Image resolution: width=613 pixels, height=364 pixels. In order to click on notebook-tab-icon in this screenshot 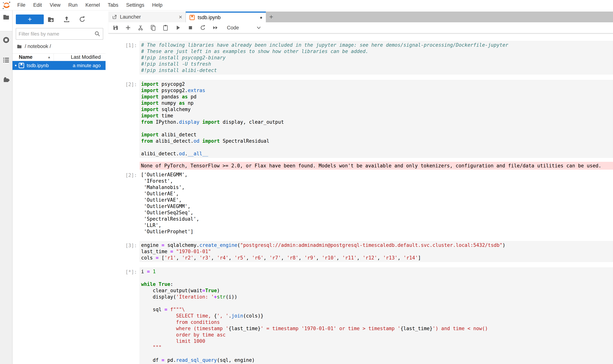, I will do `click(192, 17)`.